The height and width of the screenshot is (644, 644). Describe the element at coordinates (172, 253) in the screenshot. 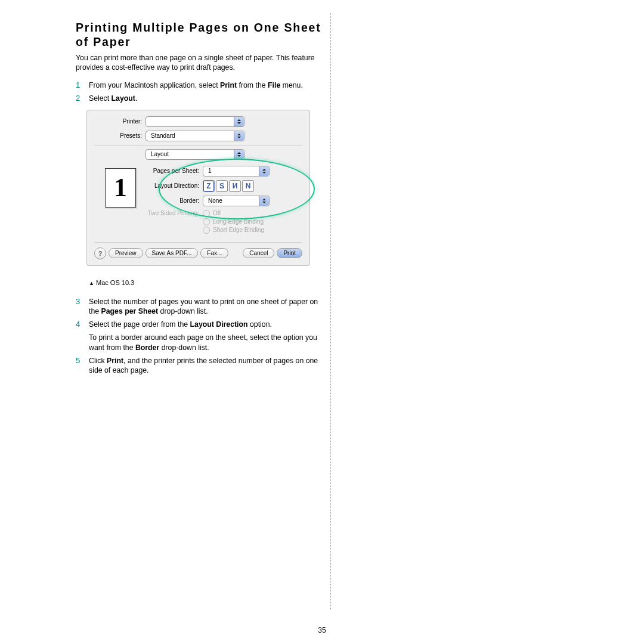

I see `save-pdf-button: Save As PDF...` at that location.